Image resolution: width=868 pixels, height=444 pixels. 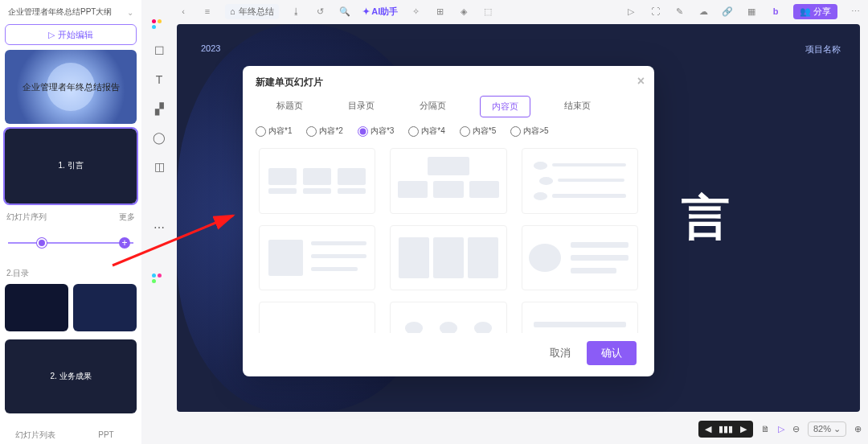 What do you see at coordinates (560, 353) in the screenshot?
I see `cancel-button: 取消` at bounding box center [560, 353].